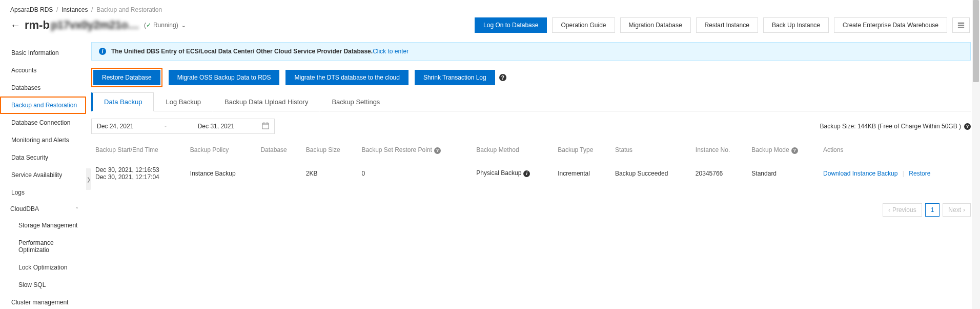 The image size is (980, 309). Describe the element at coordinates (956, 210) in the screenshot. I see `pager-next: Next›` at that location.